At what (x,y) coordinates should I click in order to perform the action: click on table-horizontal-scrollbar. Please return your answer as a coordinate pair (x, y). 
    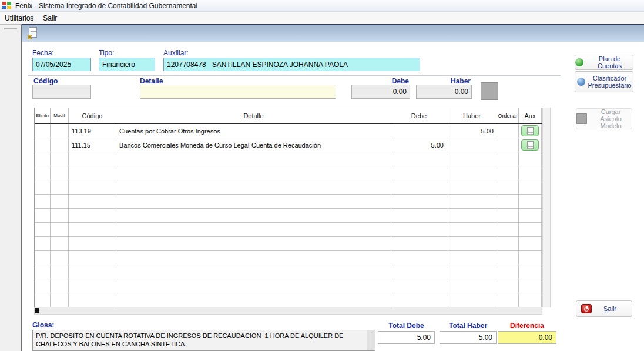
    Looking at the image, I should click on (288, 310).